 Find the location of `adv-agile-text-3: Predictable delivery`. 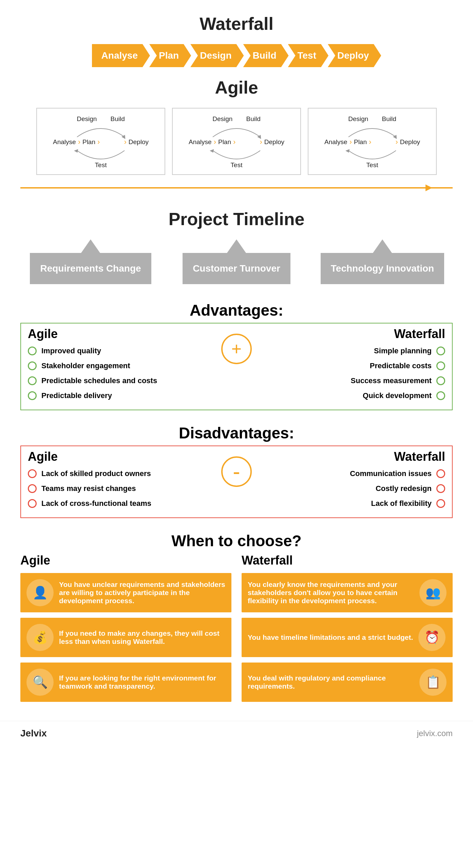

adv-agile-text-3: Predictable delivery is located at coordinates (77, 396).